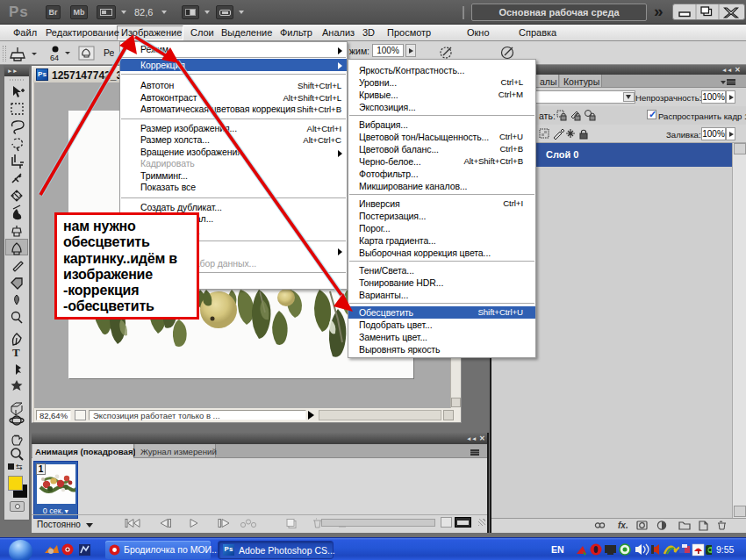 The width and height of the screenshot is (746, 560). Describe the element at coordinates (623, 525) in the screenshot. I see `svg-text: fx.` at that location.